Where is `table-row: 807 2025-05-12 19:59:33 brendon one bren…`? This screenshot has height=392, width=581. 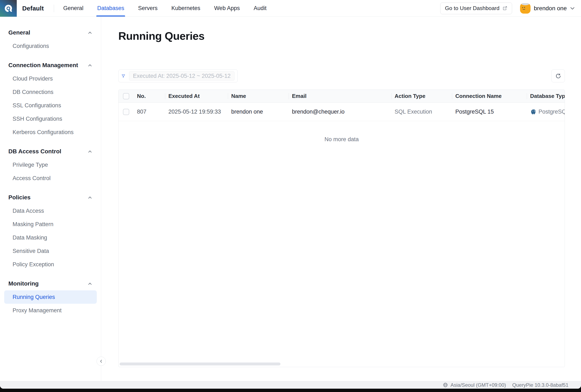
table-row: 807 2025-05-12 19:59:33 brendon one bren… is located at coordinates (342, 112).